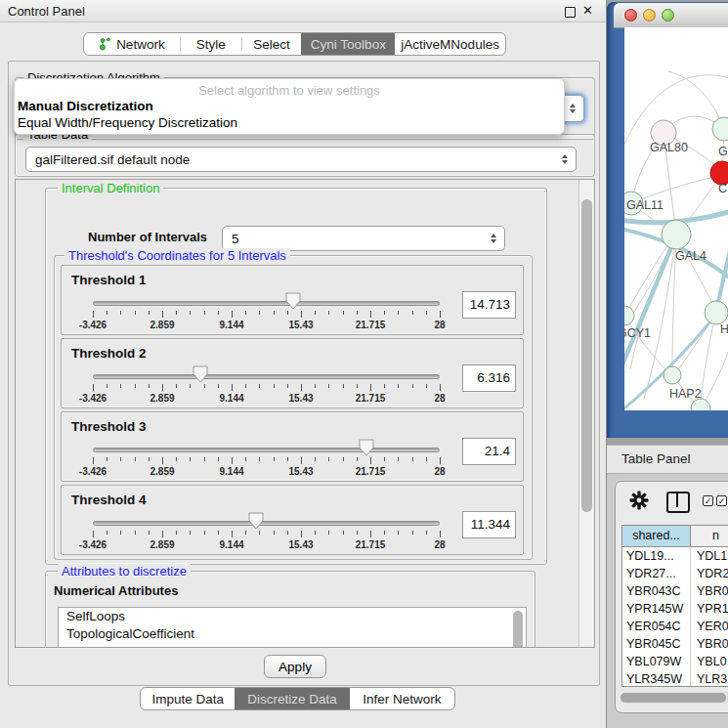 The width and height of the screenshot is (728, 728). I want to click on cell: YBL0, so click(709, 662).